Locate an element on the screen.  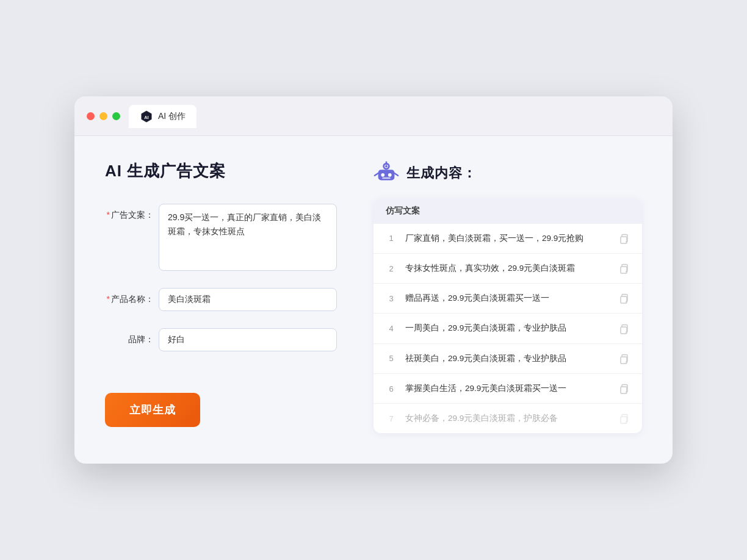
svg-text: AI is located at coordinates (146, 117).